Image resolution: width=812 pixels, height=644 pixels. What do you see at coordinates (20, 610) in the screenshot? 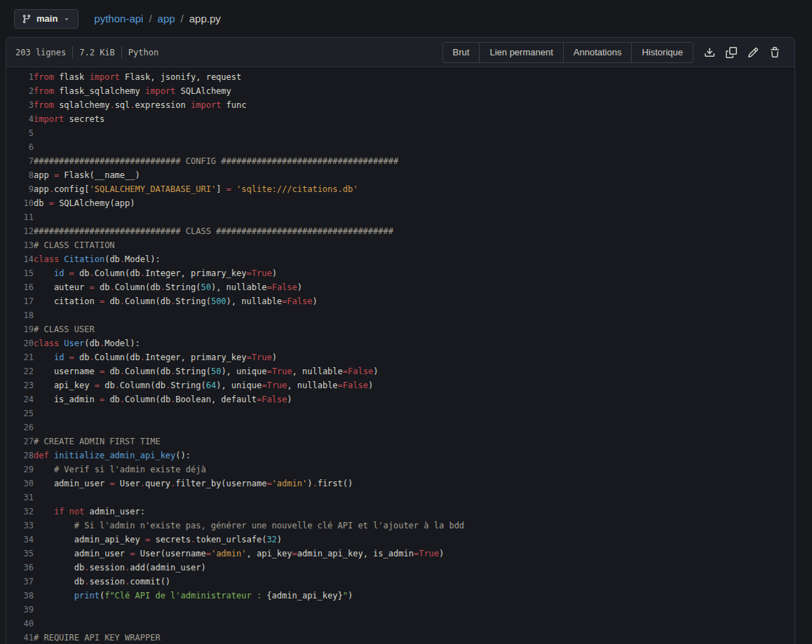
I see `line-number: 39` at bounding box center [20, 610].